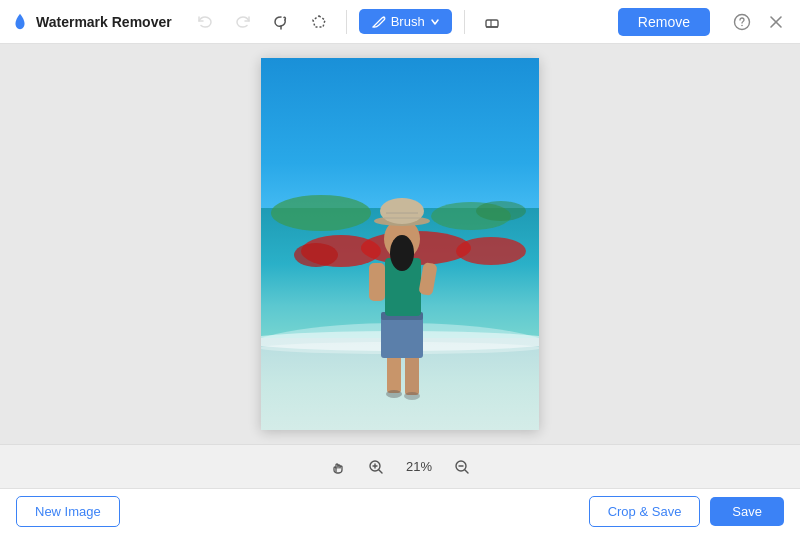  I want to click on polygon-select-button, so click(319, 22).